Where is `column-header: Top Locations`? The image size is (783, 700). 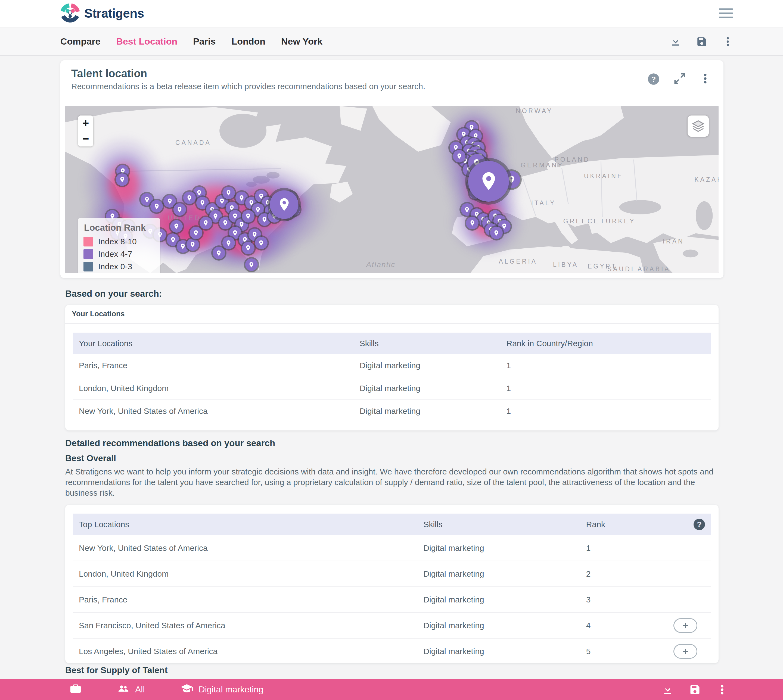 column-header: Top Locations is located at coordinates (245, 525).